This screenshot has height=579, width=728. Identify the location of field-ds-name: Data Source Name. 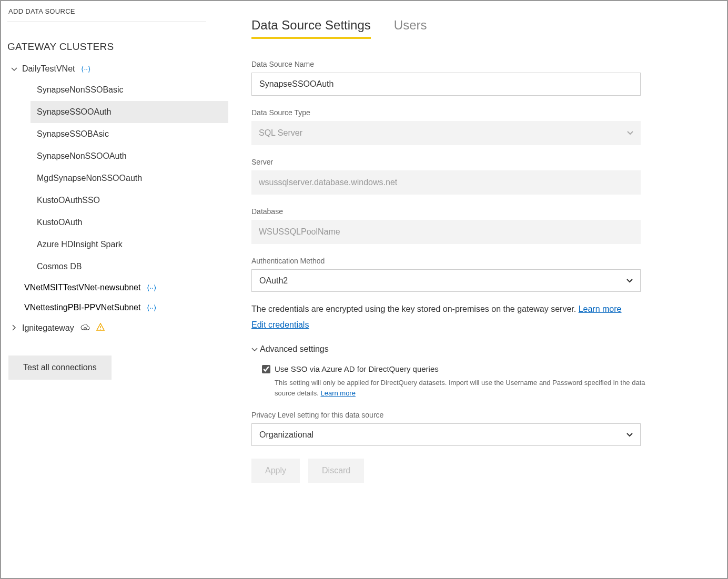
(446, 78).